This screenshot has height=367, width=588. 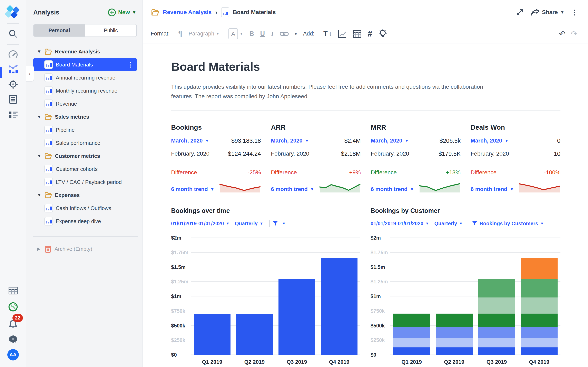 What do you see at coordinates (476, 296) in the screenshot?
I see `chart-plot: $2m$1.75m$1.5m$1.25m$1m$750k$500k$250k$0` at bounding box center [476, 296].